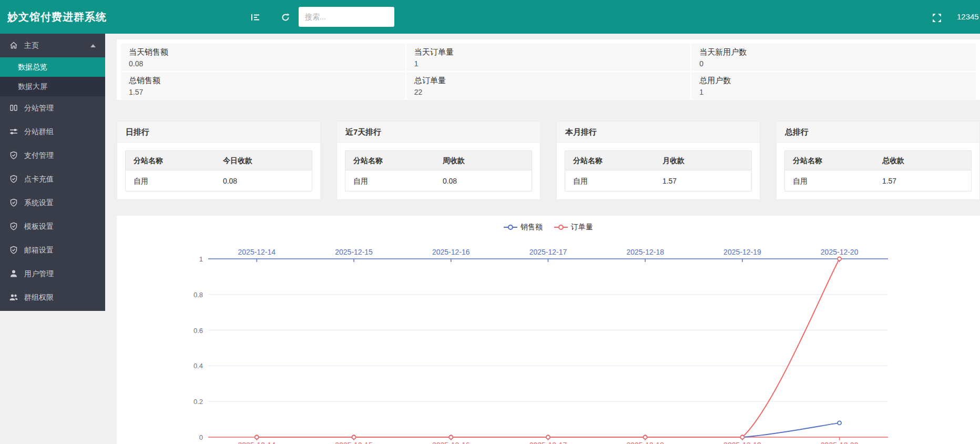 This screenshot has width=980, height=444. I want to click on sidebar-item-label: 主页, so click(32, 45).